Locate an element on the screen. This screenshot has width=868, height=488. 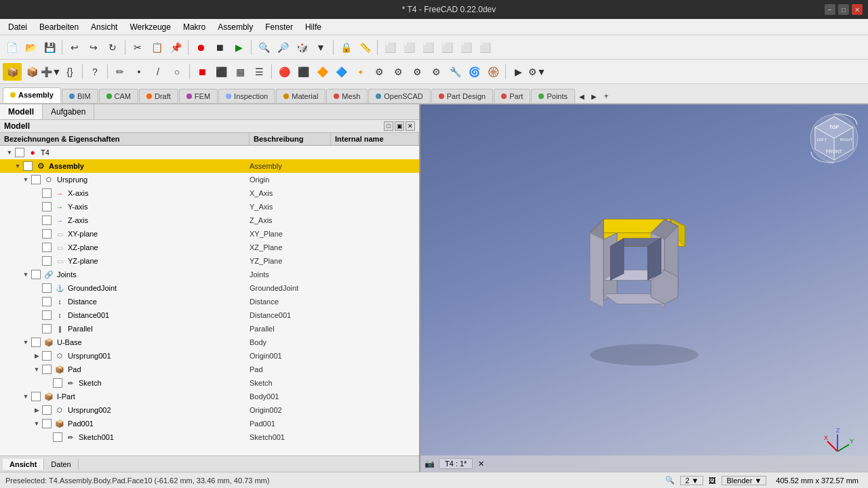
tree-row-joints: ▼ 🔗 Joints Joints is located at coordinates (210, 274).